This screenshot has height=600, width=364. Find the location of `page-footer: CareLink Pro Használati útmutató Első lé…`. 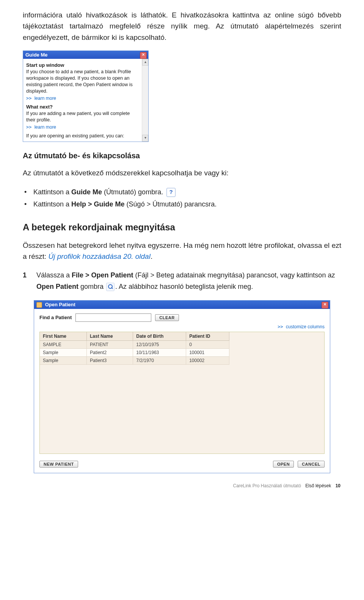

page-footer: CareLink Pro Használati útmutató Első lé… is located at coordinates (182, 486).